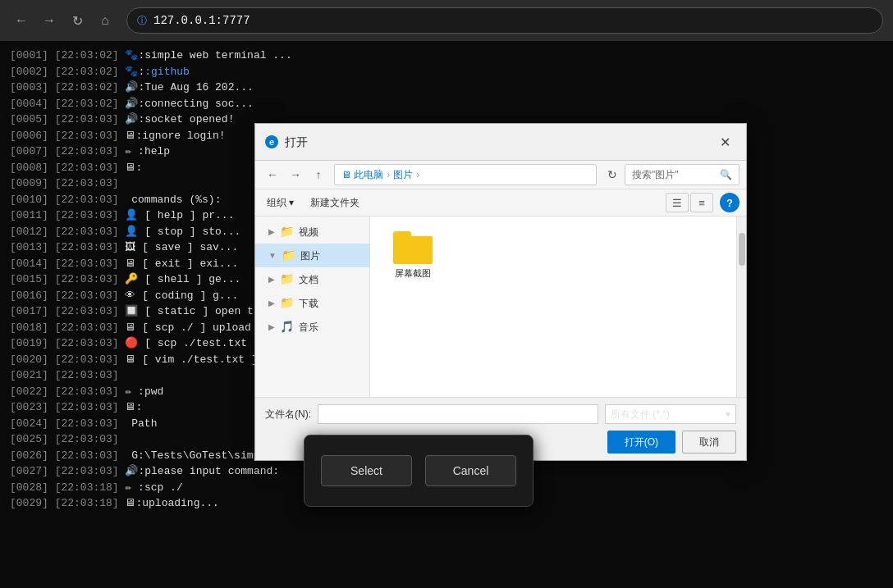  Describe the element at coordinates (286, 143) in the screenshot. I see `dialog-title: e 打开` at that location.